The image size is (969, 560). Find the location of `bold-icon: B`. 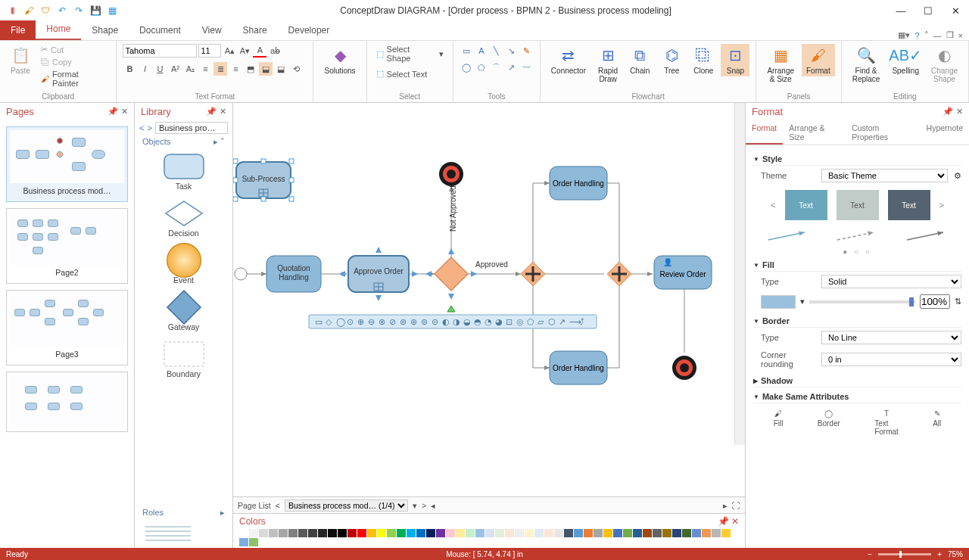

bold-icon: B is located at coordinates (129, 69).